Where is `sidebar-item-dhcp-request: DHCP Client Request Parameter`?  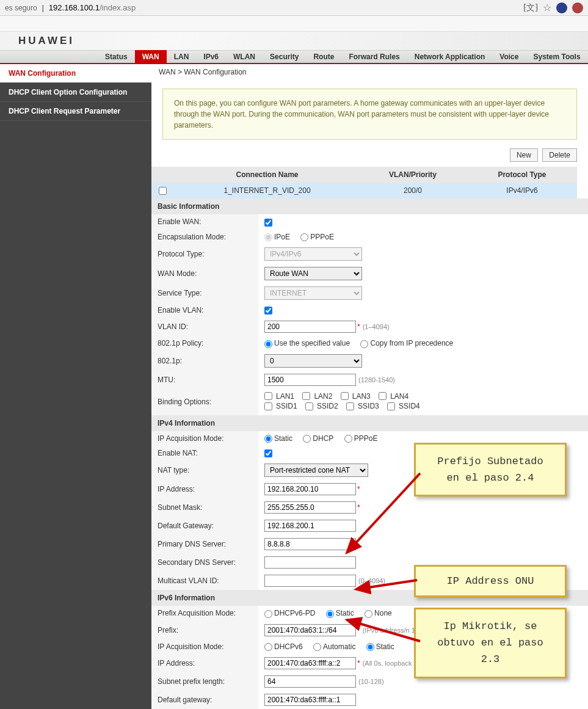
sidebar-item-dhcp-request: DHCP Client Request Parameter is located at coordinates (76, 111).